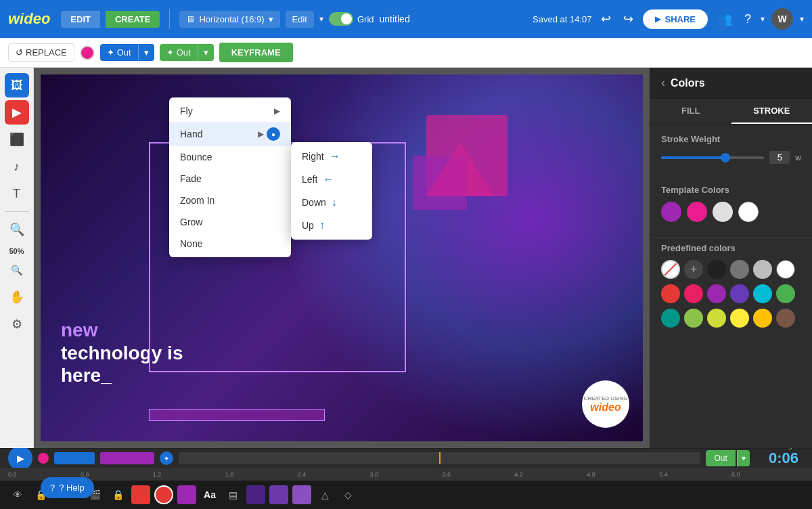  I want to click on visibility-icon: 👁, so click(18, 495).